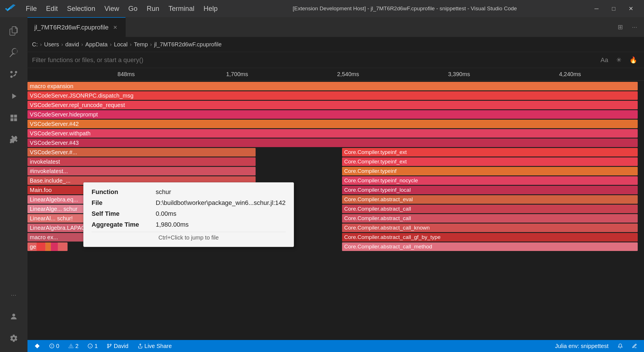 The height and width of the screenshot is (352, 644). What do you see at coordinates (582, 346) in the screenshot?
I see `julia-env-label: Julia env: snippettest` at bounding box center [582, 346].